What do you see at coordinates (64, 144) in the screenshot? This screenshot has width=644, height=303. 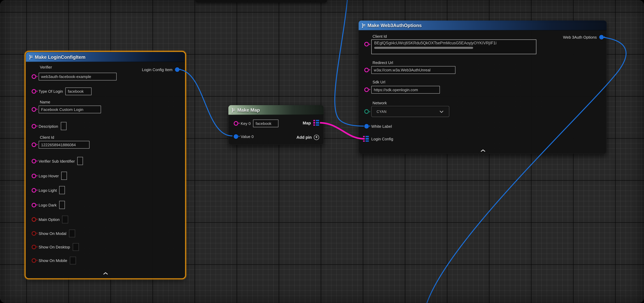 I see `client-id-field` at bounding box center [64, 144].